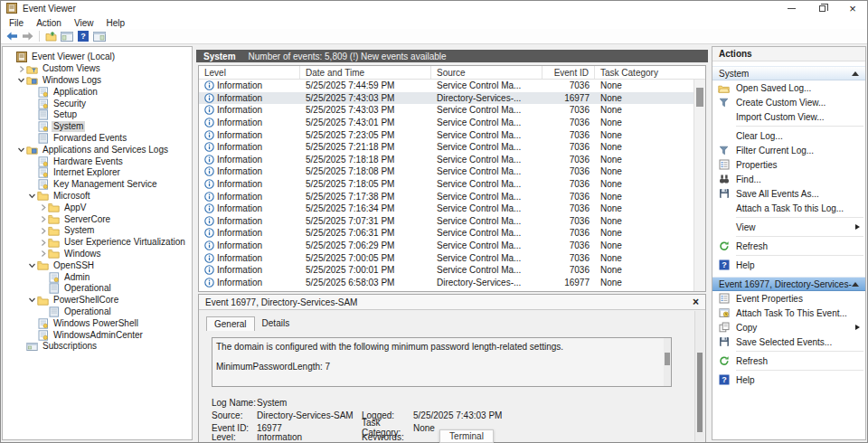  What do you see at coordinates (791, 8) in the screenshot?
I see `minimize-button` at bounding box center [791, 8].